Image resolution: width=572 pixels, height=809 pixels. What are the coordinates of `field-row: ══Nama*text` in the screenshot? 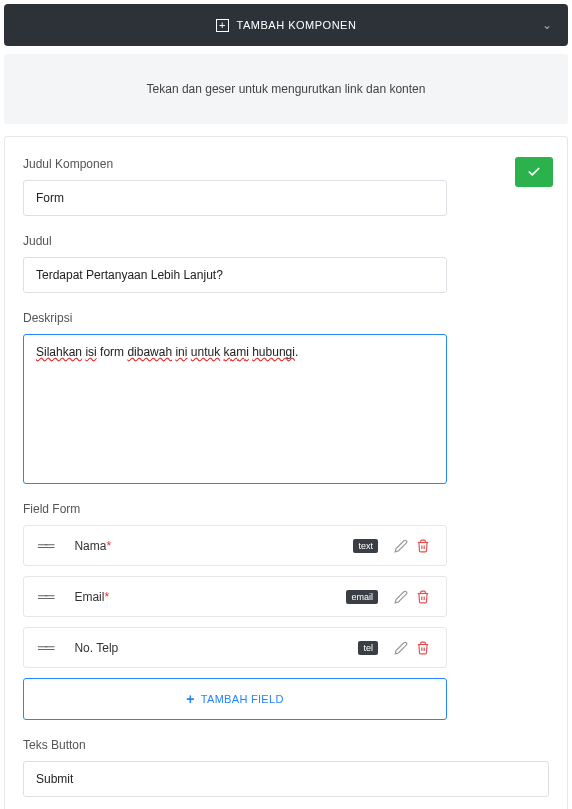 It's located at (235, 546).